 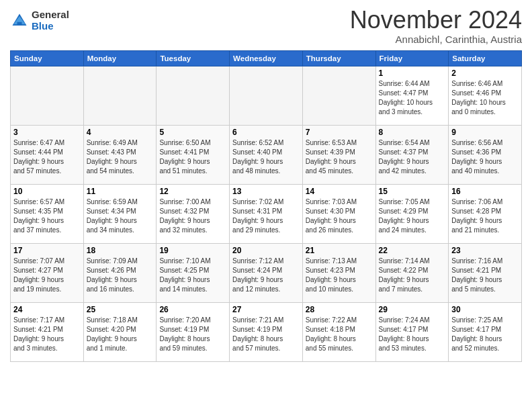 I want to click on logo-text: General Blue, so click(x=50, y=20).